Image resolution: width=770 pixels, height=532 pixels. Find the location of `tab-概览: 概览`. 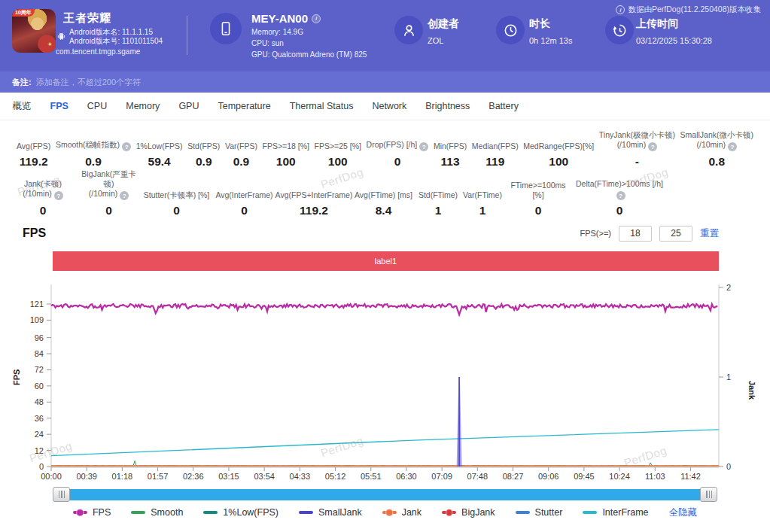

tab-概览: 概览 is located at coordinates (22, 107).